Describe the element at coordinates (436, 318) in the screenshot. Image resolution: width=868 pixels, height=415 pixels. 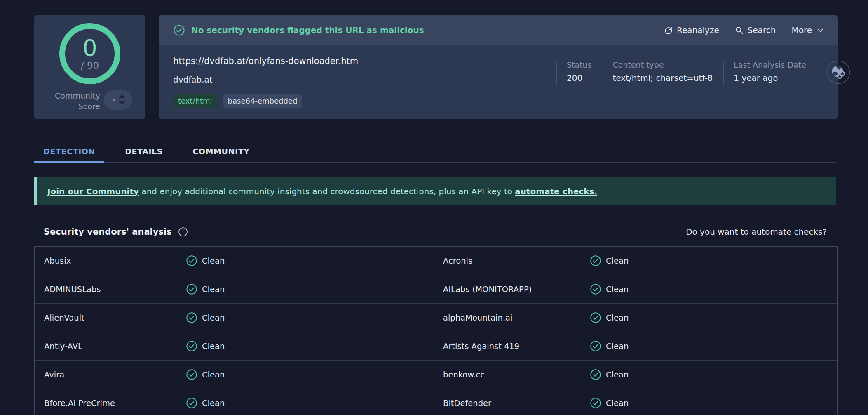
I see `table-row: AlienVault Clean alphaMountain.ai Clean` at that location.